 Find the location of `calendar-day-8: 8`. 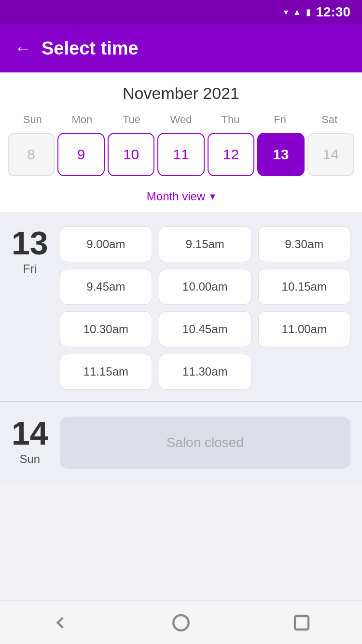

calendar-day-8: 8 is located at coordinates (31, 154).